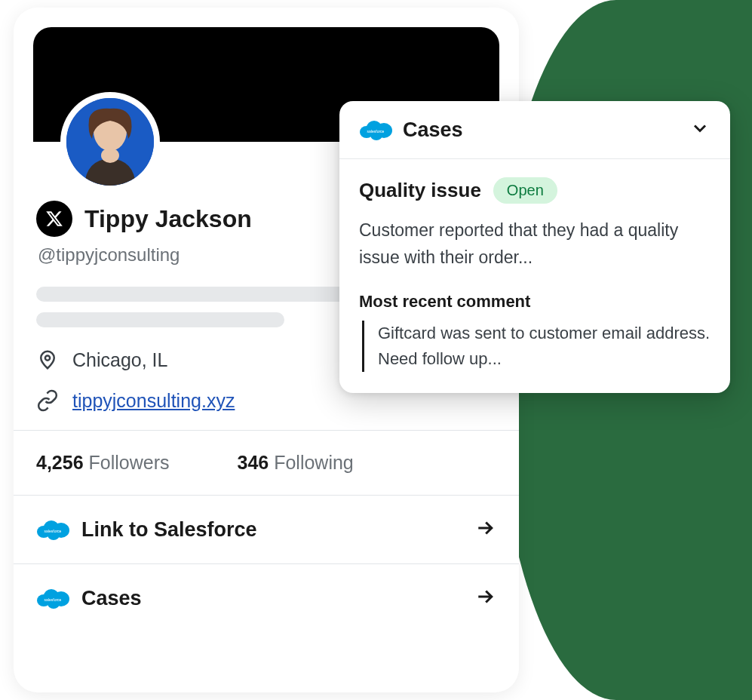 The height and width of the screenshot is (700, 752). Describe the element at coordinates (535, 130) in the screenshot. I see `cases-panel-header: salesforce Cases` at that location.